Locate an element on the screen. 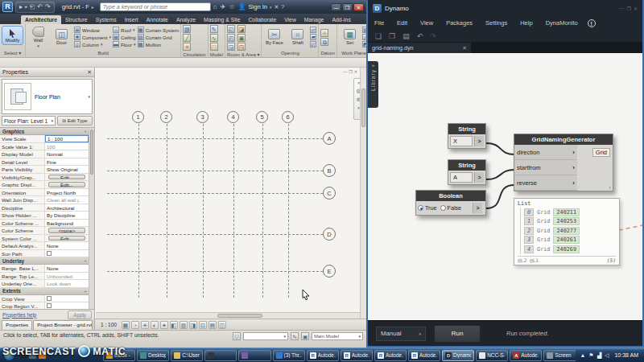 The image size is (644, 362). subscription-icon: ✈ is located at coordinates (224, 6).